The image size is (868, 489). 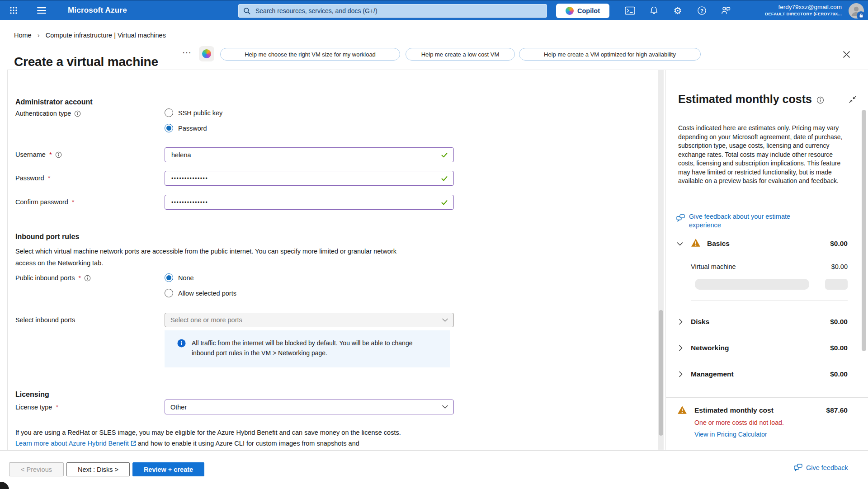 What do you see at coordinates (837, 410) in the screenshot?
I see `estimated-monthly-cost-amount: $87.60` at bounding box center [837, 410].